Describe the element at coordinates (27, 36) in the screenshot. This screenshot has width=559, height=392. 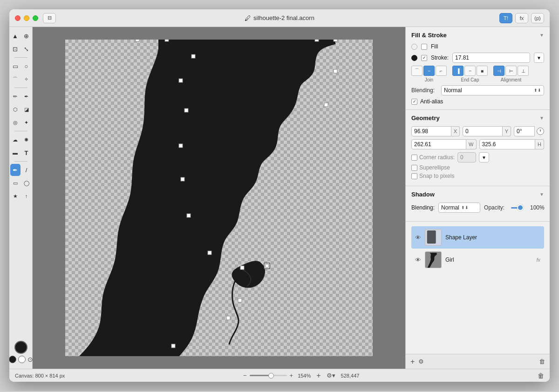
I see `zoom-tool: ⊕` at that location.